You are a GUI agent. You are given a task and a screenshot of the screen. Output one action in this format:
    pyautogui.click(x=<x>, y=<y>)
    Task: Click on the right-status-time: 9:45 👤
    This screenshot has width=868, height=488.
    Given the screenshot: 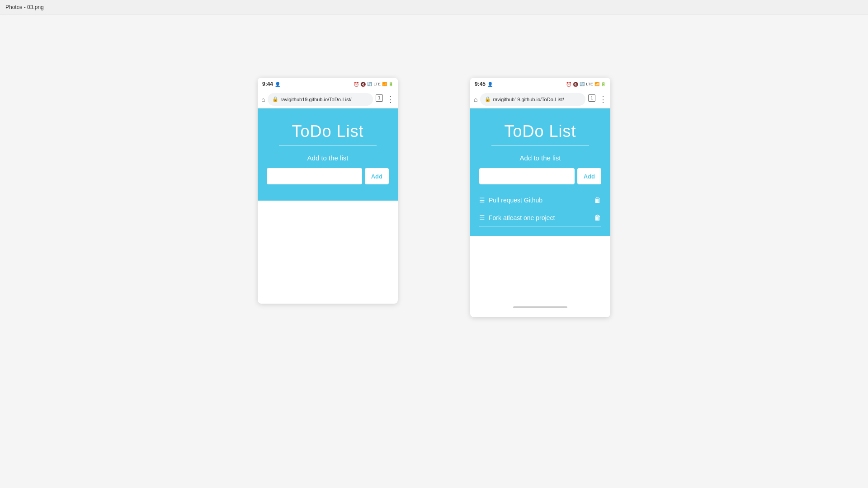 What is the action you would take?
    pyautogui.click(x=484, y=84)
    